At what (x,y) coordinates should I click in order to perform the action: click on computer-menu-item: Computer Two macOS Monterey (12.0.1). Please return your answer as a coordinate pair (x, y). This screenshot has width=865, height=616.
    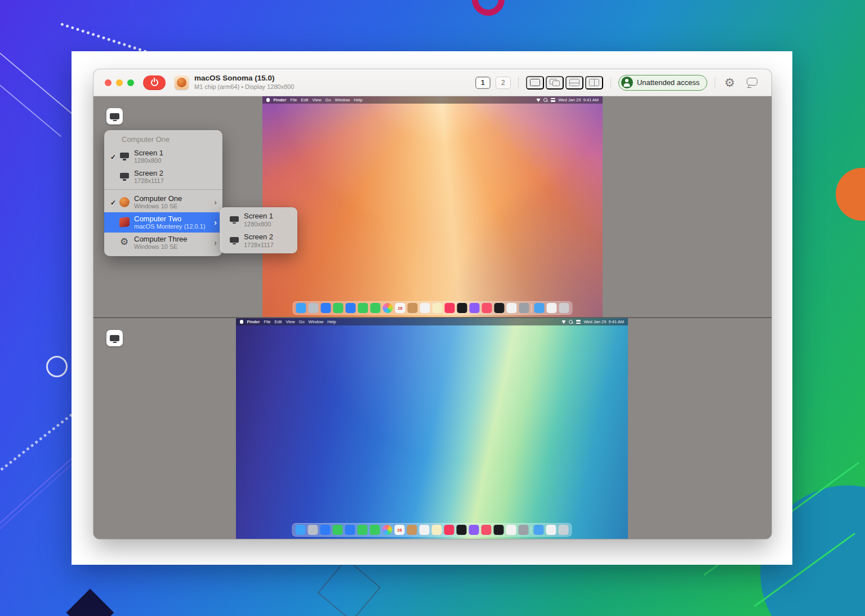
    Looking at the image, I should click on (163, 222).